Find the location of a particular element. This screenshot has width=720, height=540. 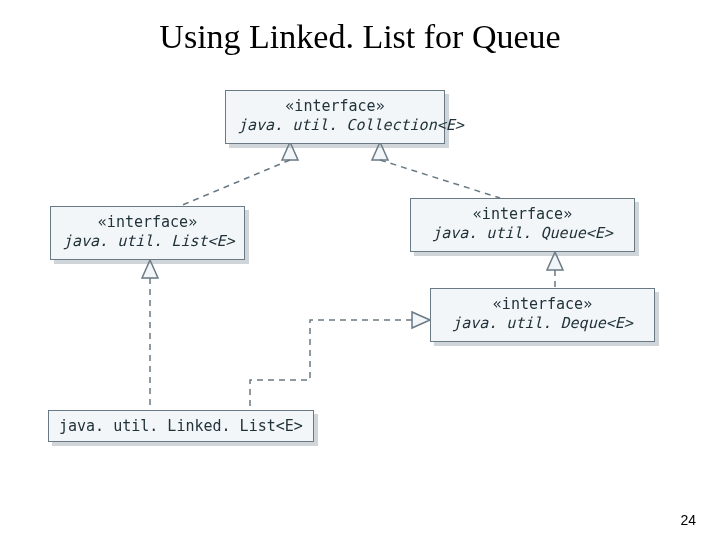

interface-name: java. util. Queue<E> is located at coordinates (522, 234).